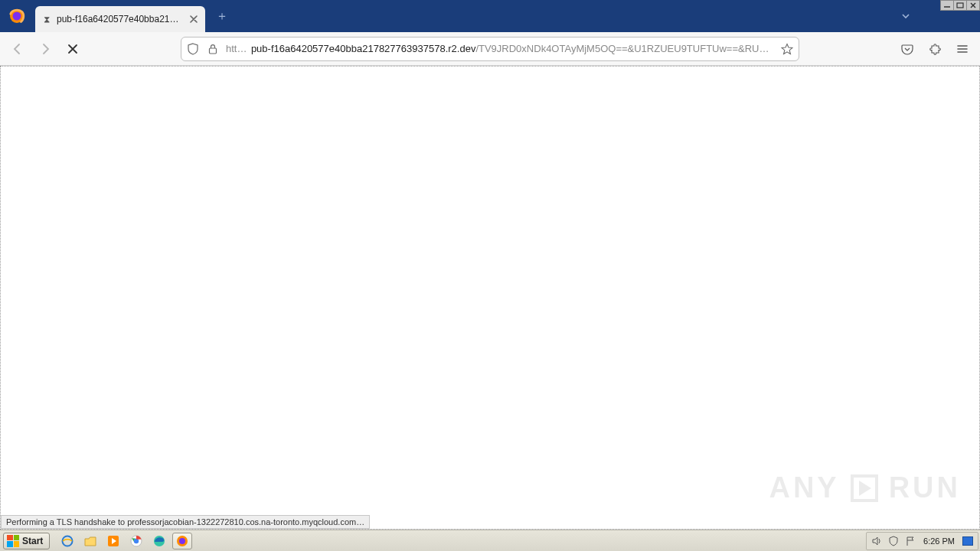 This screenshot has height=551, width=980. Describe the element at coordinates (26, 541) in the screenshot. I see `start-button: Start` at that location.